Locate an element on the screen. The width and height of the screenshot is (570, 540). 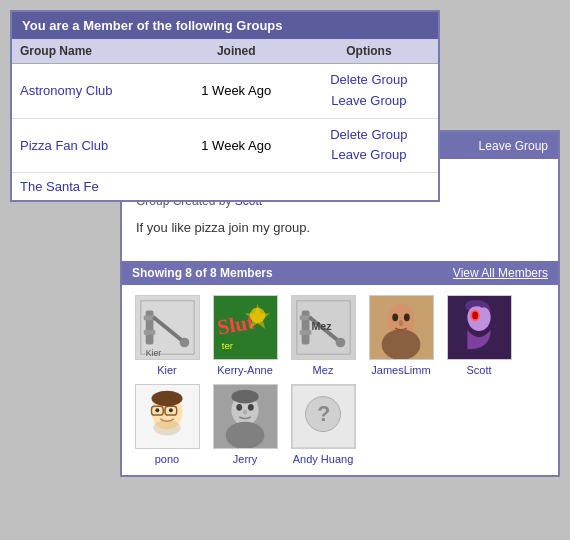
list-item: Jerry is located at coordinates (245, 424).